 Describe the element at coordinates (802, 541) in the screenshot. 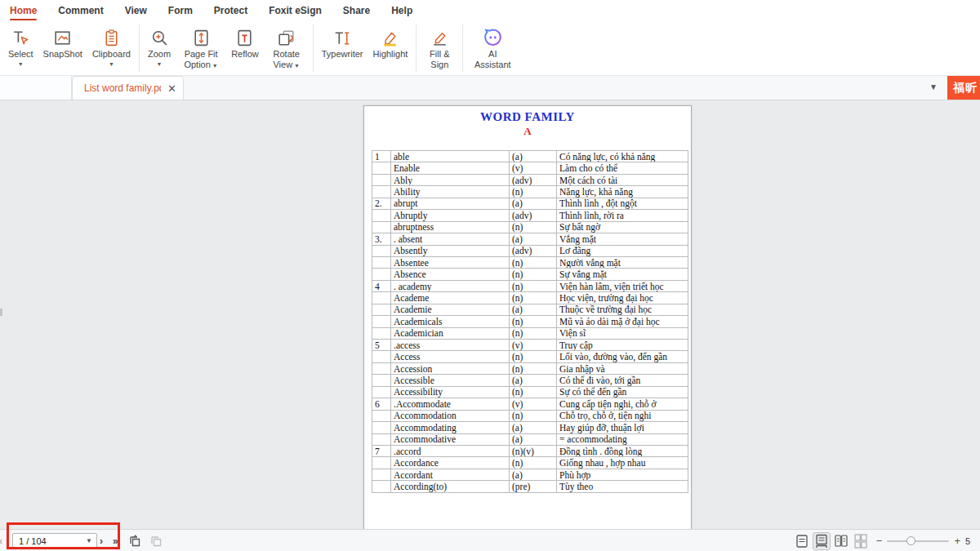

I see `single-page-view-icon` at that location.